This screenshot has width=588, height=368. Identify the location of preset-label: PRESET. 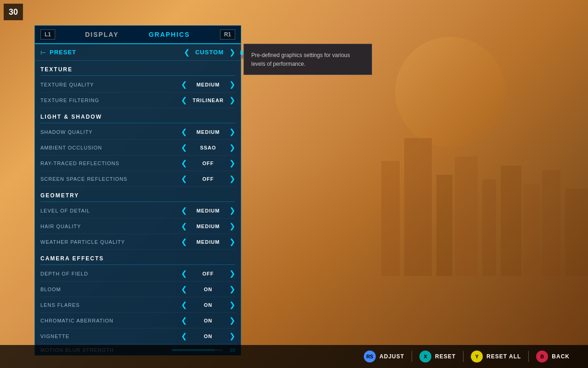
(117, 52).